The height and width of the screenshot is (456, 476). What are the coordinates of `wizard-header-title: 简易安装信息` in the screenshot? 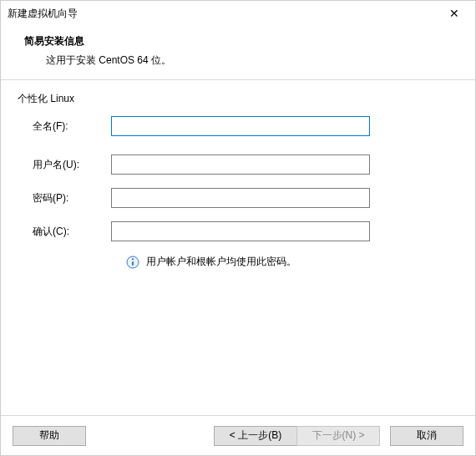 It's located at (242, 42).